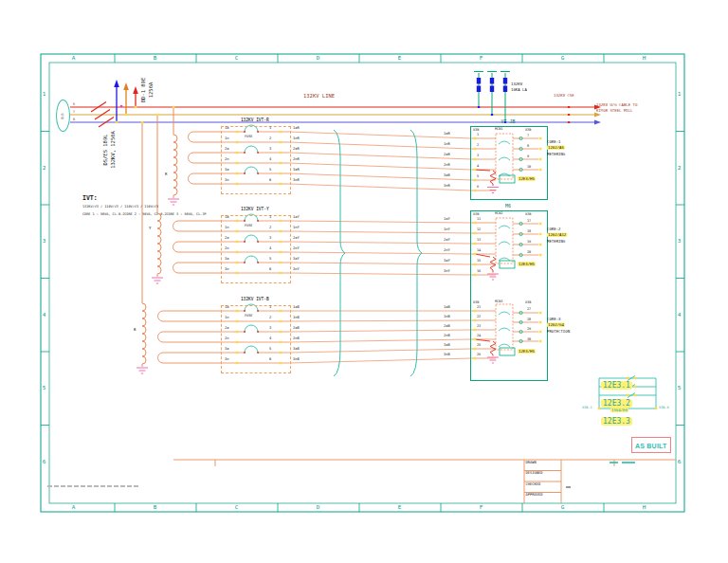  What do you see at coordinates (480, 307) in the screenshot?
I see `terminal-number: 21` at bounding box center [480, 307].